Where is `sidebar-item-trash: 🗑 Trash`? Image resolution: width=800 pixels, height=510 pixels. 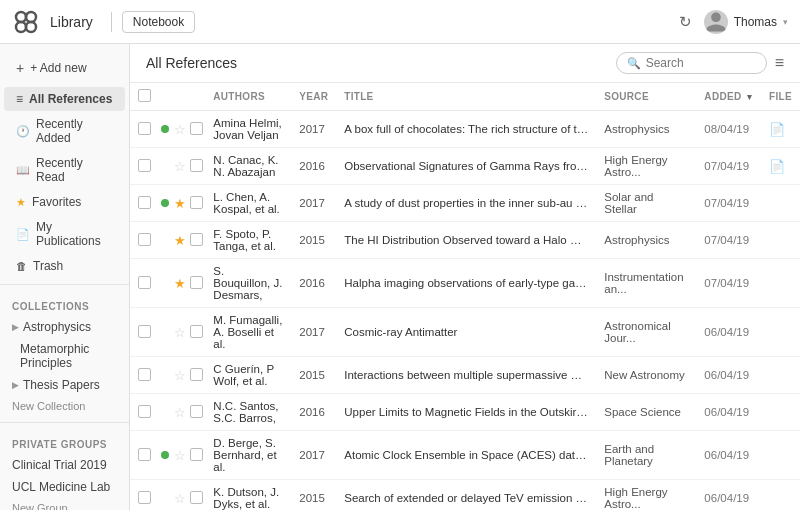
sidebar-item-trash: 🗑 Trash is located at coordinates (64, 266).